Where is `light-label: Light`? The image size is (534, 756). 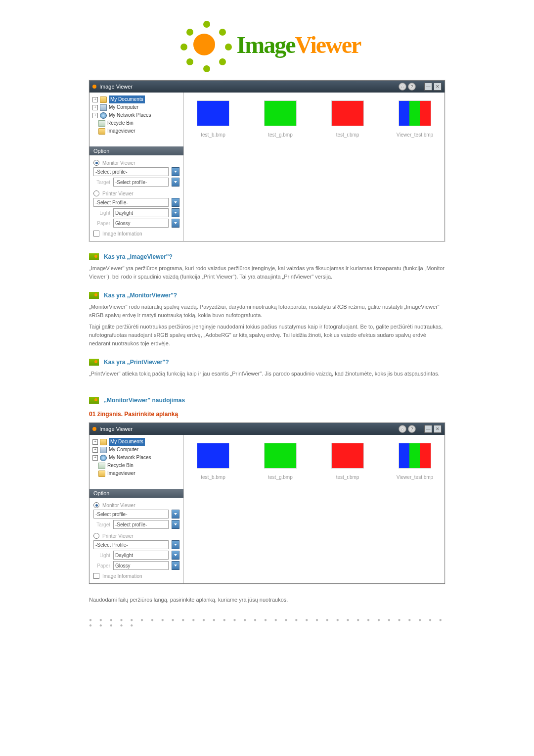 light-label: Light is located at coordinates (102, 213).